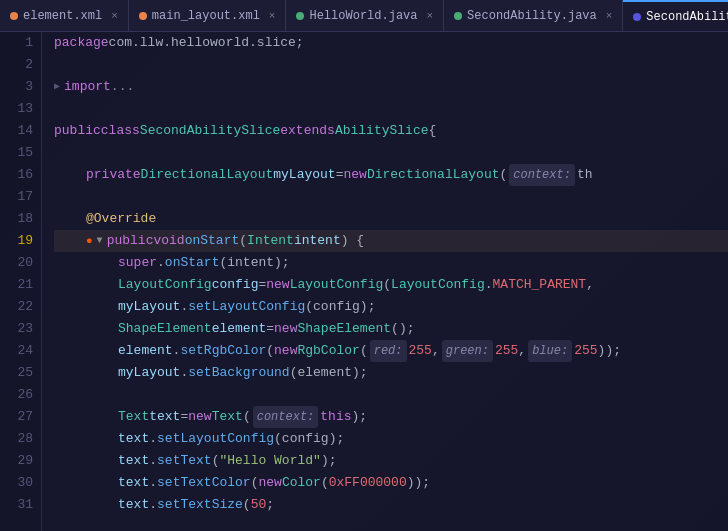 This screenshot has width=728, height=531. I want to click on param-intent: intent, so click(318, 241).